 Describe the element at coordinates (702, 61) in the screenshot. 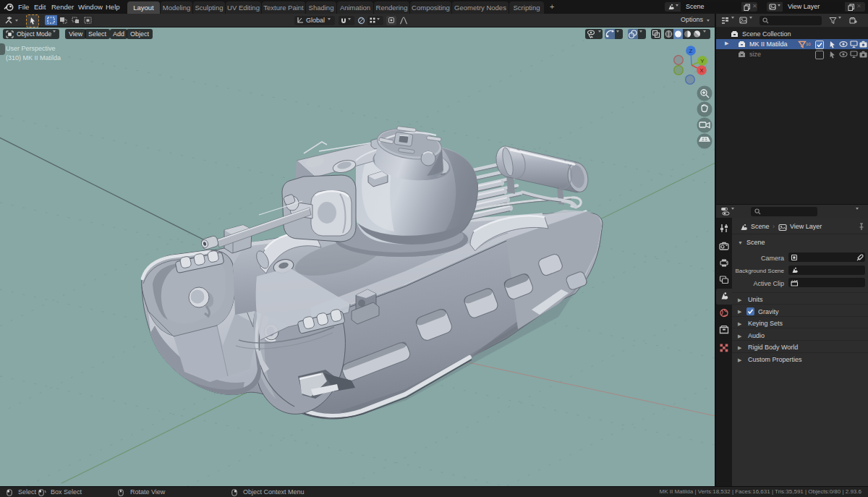

I see `svg-text: Y` at that location.